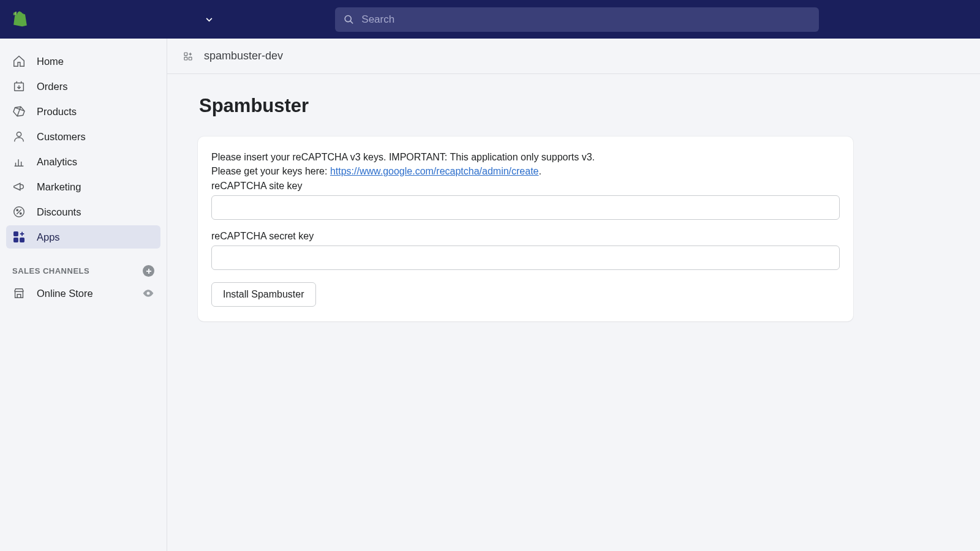 The image size is (980, 551). I want to click on sidebar-item-home: Home, so click(83, 61).